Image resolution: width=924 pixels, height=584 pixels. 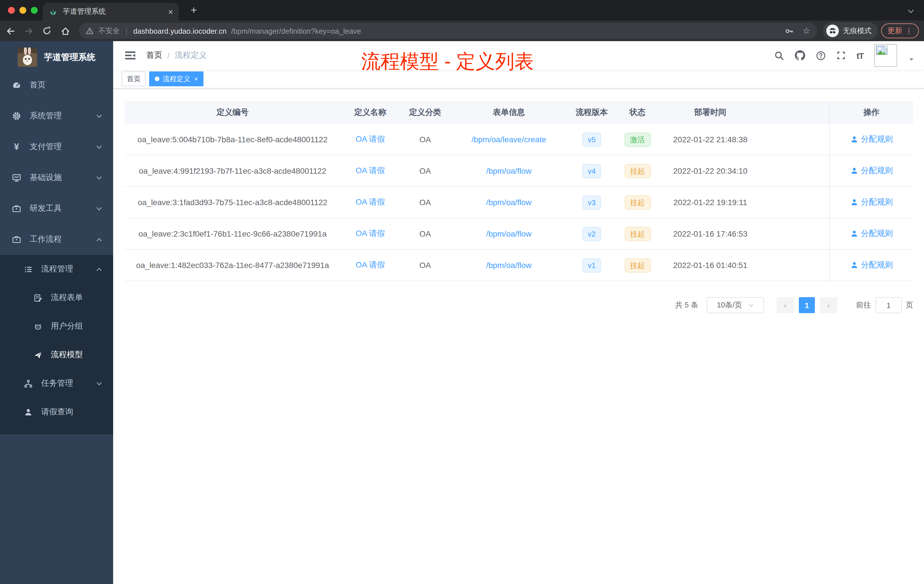 I want to click on goto-label: 前往, so click(x=863, y=305).